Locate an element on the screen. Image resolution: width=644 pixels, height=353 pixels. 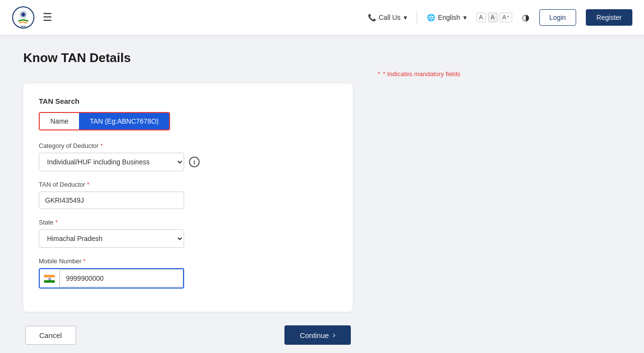
mobile-input-wrapper is located at coordinates (111, 278).